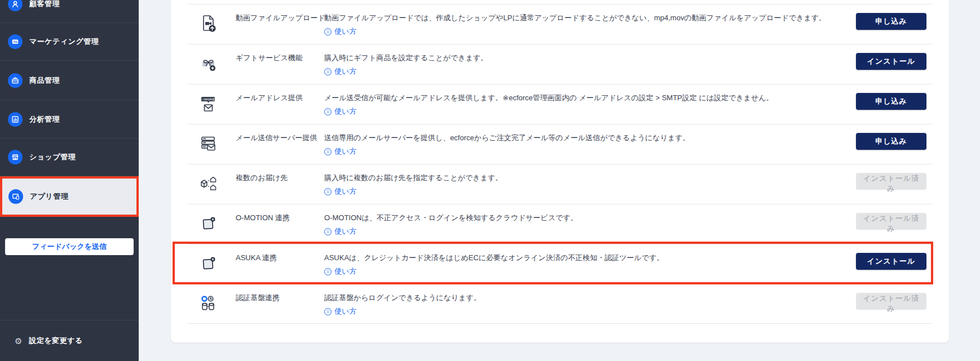 The image size is (980, 361). Describe the element at coordinates (560, 144) in the screenshot. I see `app-row-mail-server: メール送信サーバー提供 送信専用のメールサーバーを提供し、ecforceからご注…` at that location.